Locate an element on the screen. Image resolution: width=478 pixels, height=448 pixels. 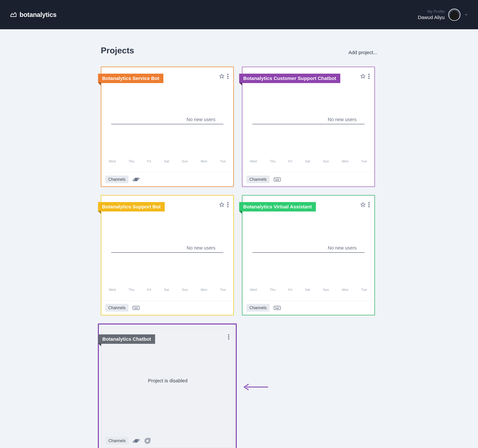
profile-name: Dawud Aliyu is located at coordinates (431, 17).